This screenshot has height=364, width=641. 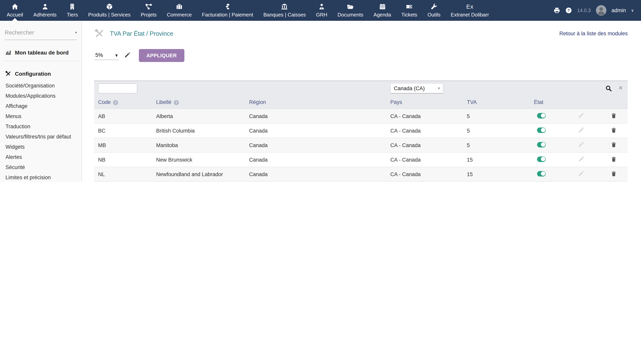 What do you see at coordinates (568, 10) in the screenshot?
I see `help-icon` at bounding box center [568, 10].